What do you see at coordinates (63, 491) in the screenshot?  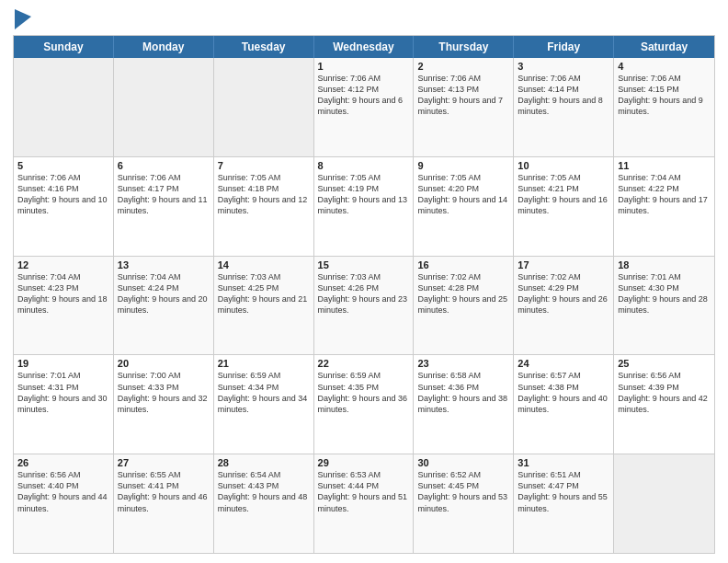 I see `day-info: Sunrise: 6:56 AM Sunset: 4:40 PM Dayligh…` at bounding box center [63, 491].